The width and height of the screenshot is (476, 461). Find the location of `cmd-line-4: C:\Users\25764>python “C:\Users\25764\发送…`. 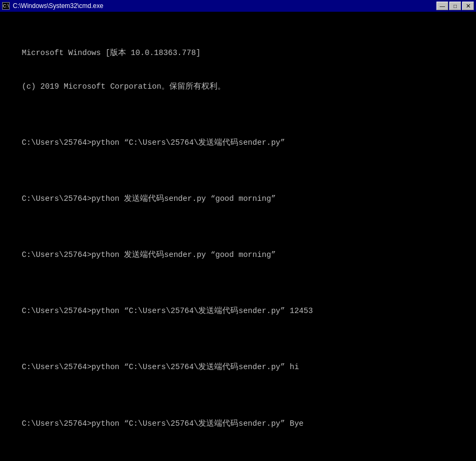

cmd-line-4: C:\Users\25764>python “C:\Users\25764\发送… is located at coordinates (154, 143).